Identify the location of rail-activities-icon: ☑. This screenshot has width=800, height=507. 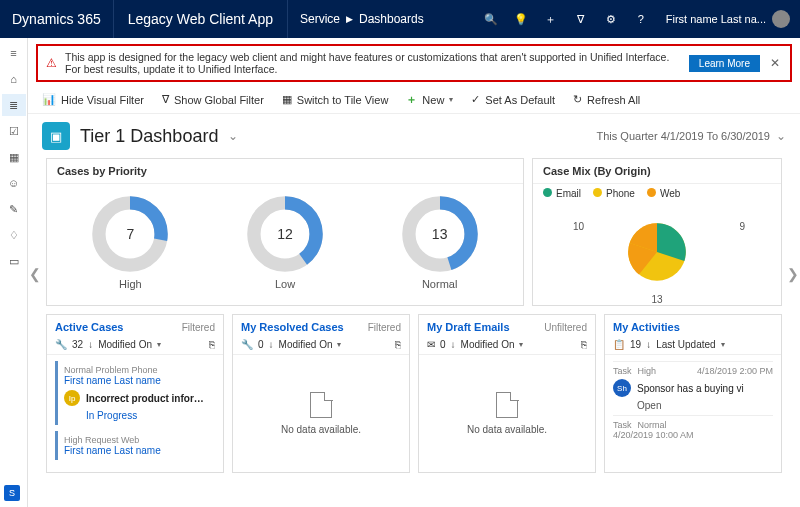
(14, 131).